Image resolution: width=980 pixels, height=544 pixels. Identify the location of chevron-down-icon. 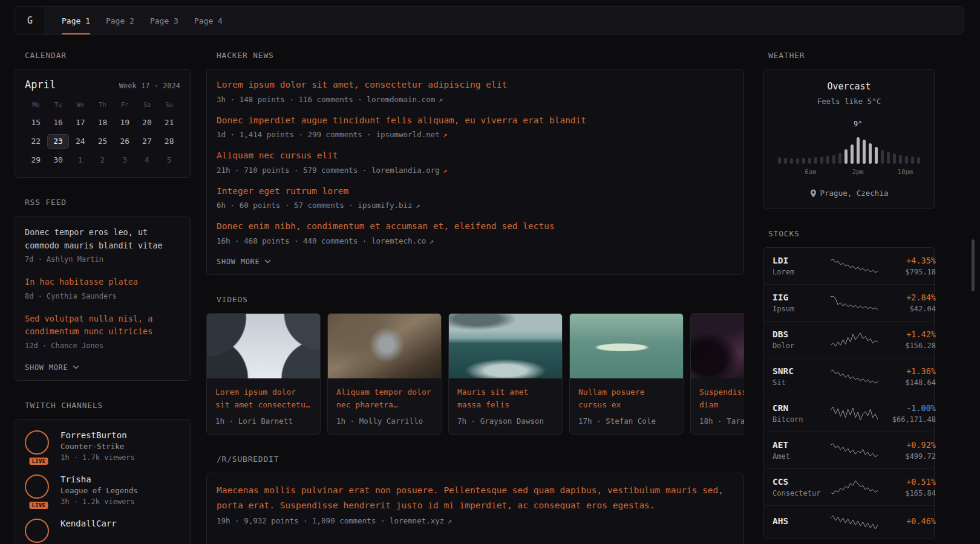
(267, 261).